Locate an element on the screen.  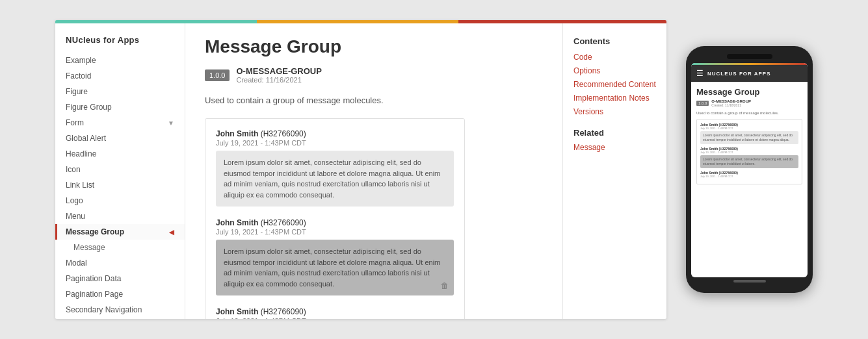
message-timestamp-2: July 19, 2021 - 1:43PM CDT is located at coordinates (335, 232).